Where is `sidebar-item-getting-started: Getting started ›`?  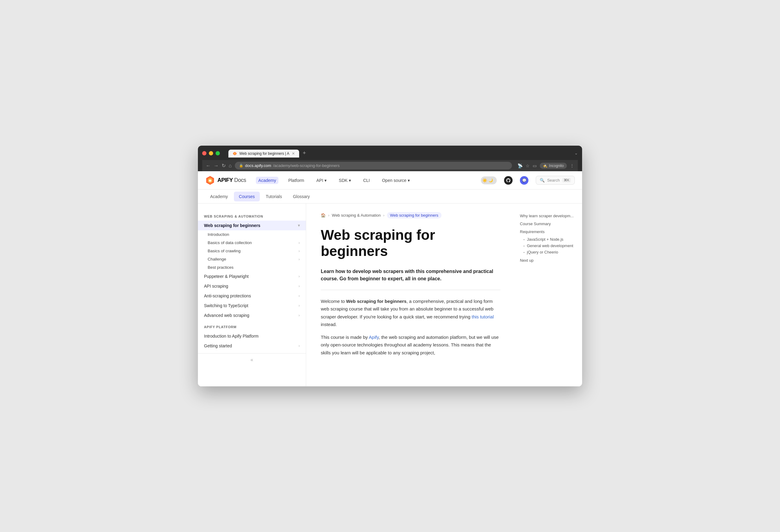 sidebar-item-getting-started: Getting started › is located at coordinates (252, 346).